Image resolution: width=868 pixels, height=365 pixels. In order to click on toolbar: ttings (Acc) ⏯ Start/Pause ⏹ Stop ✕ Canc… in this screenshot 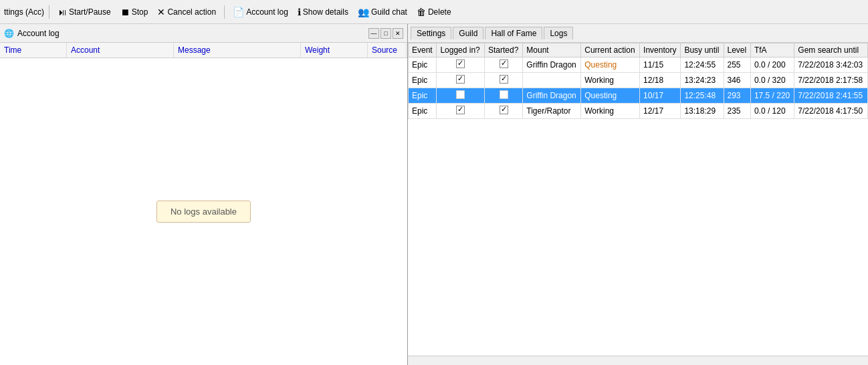, I will do `click(434, 12)`.